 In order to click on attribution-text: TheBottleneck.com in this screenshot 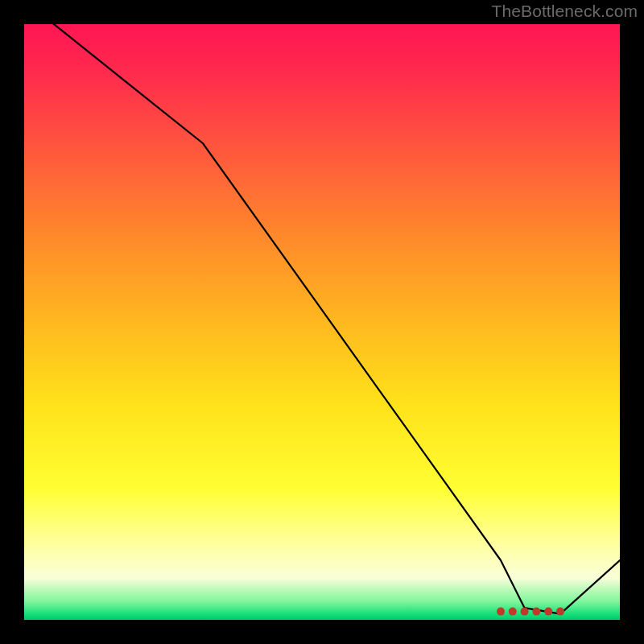, I will do `click(565, 11)`.